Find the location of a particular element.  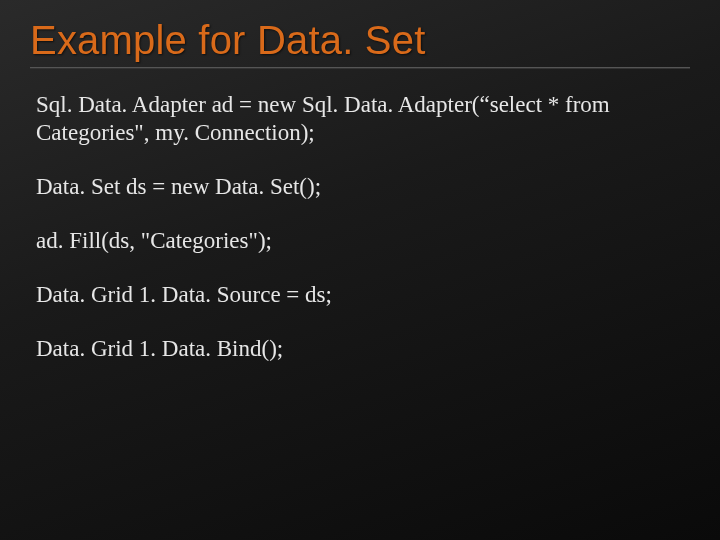

code-line-3: ad. Fill(ds, "Categories"); is located at coordinates (363, 241).